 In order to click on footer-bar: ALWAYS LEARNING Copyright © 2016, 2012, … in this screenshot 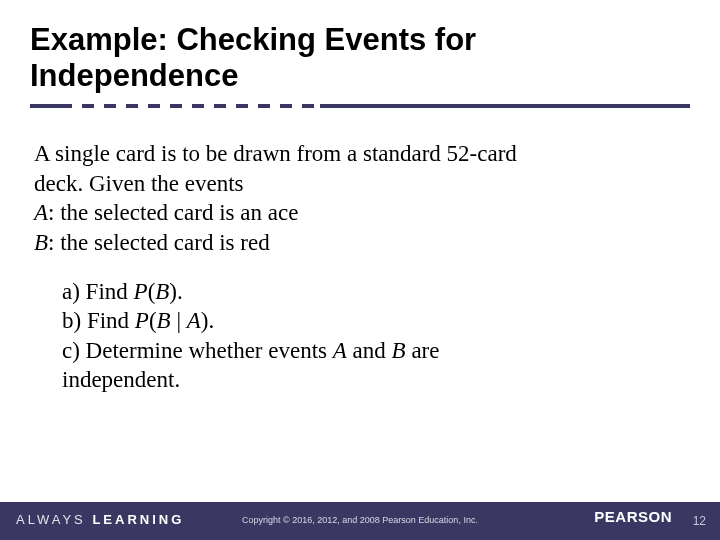, I will do `click(360, 521)`.